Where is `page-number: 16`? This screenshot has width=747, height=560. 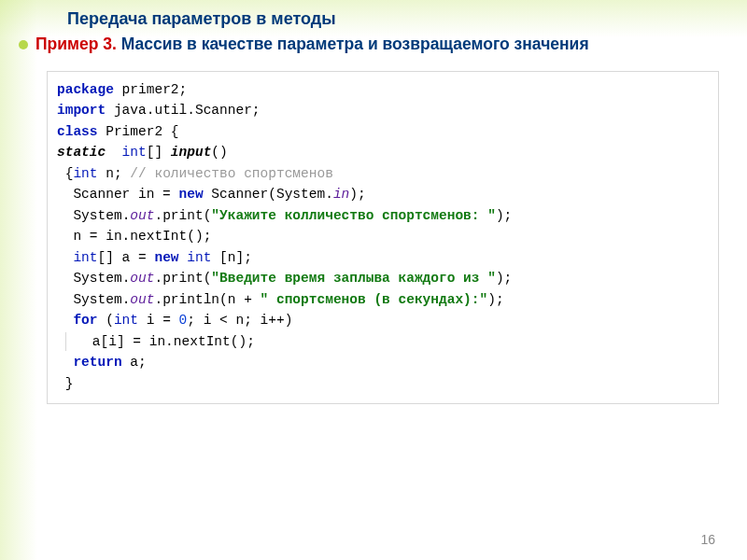 page-number: 16 is located at coordinates (708, 539).